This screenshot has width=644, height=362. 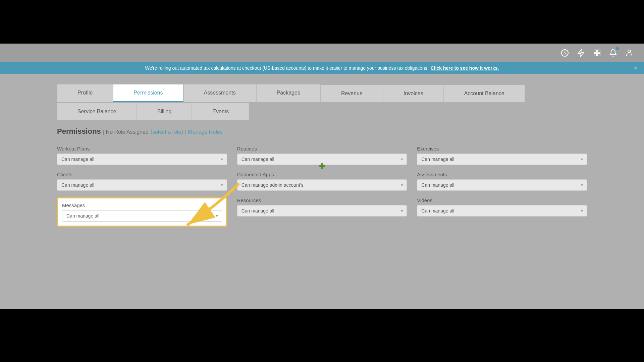 What do you see at coordinates (142, 185) in the screenshot?
I see `clients-select-wrapper: Can manage all Can view only No access` at bounding box center [142, 185].